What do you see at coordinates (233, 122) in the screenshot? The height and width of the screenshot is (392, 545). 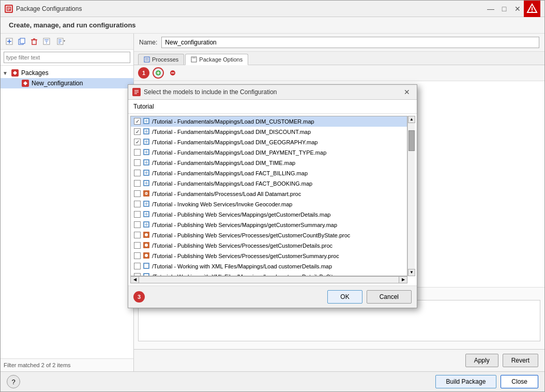 I see `item-label-0: /Tutorial - Fundamentals/Mappings/Load D…` at bounding box center [233, 122].